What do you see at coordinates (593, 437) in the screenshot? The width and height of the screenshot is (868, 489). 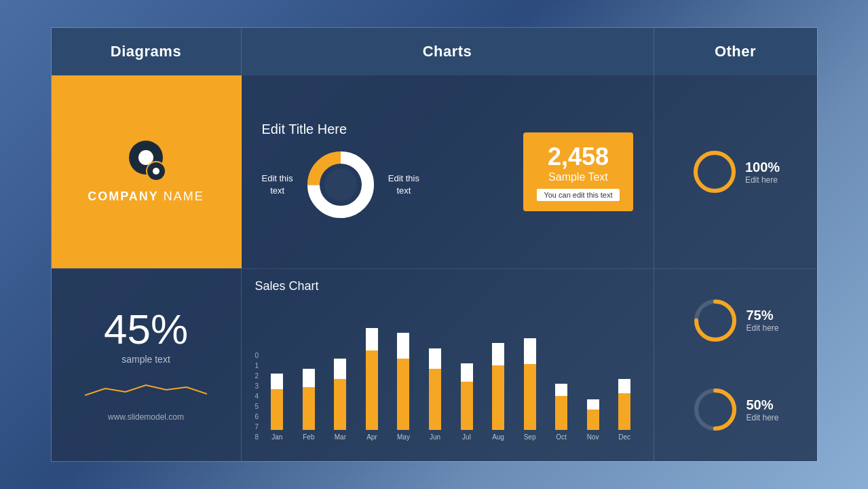 I see `bar-label: Nov` at bounding box center [593, 437].